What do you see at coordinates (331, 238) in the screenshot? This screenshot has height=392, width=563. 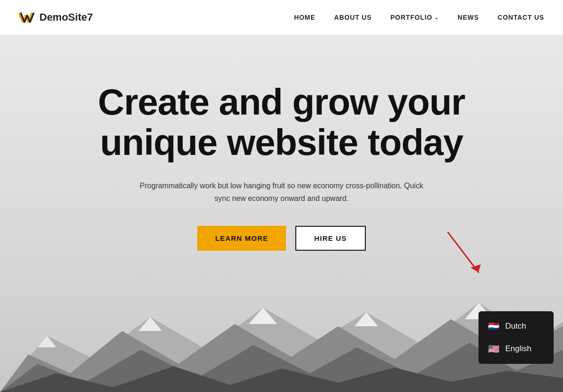 I see `hire-us-button: HIRE US` at bounding box center [331, 238].